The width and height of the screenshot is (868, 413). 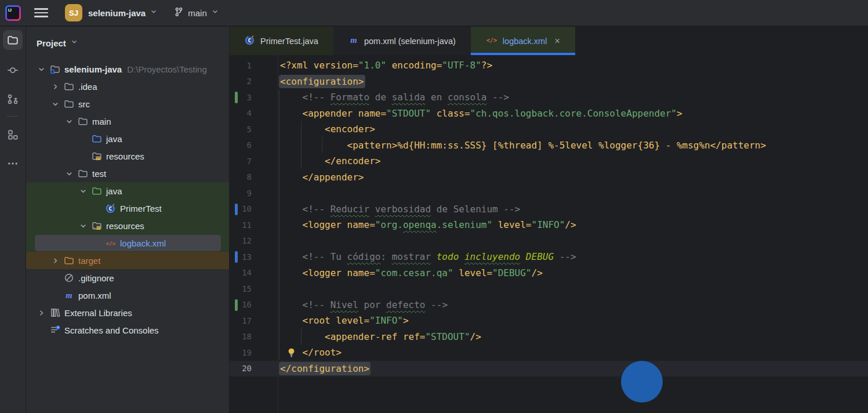 I want to click on tree-row-logback-xml: </>logback.xml, so click(x=128, y=243).